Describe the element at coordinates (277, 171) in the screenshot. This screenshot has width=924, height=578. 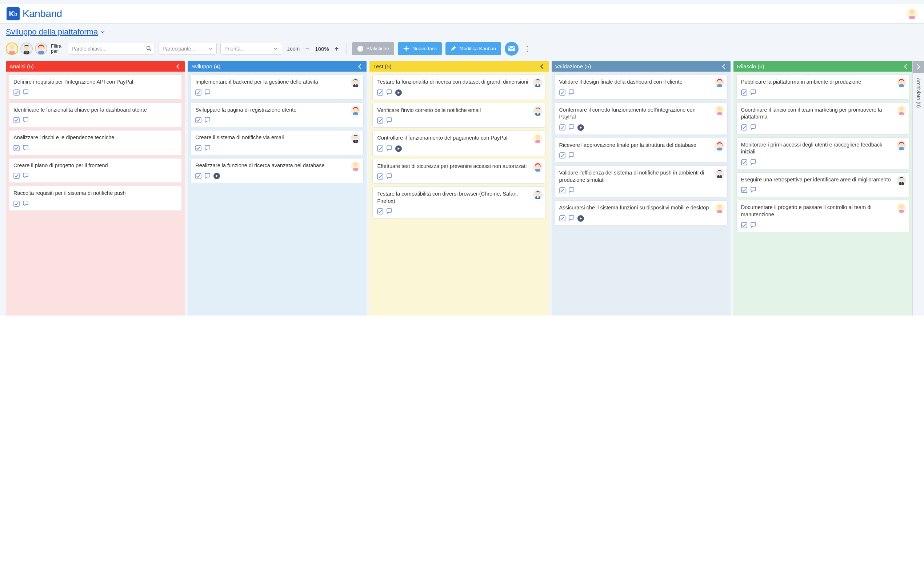
I see `task-card: Realizzare la funzione di ricerca avanza…` at that location.